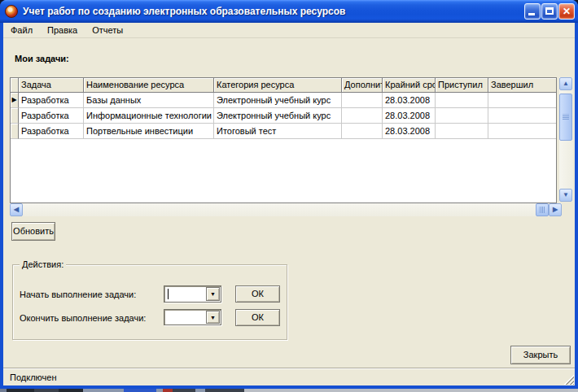  What do you see at coordinates (51, 85) in the screenshot?
I see `column-header: Задача` at bounding box center [51, 85].